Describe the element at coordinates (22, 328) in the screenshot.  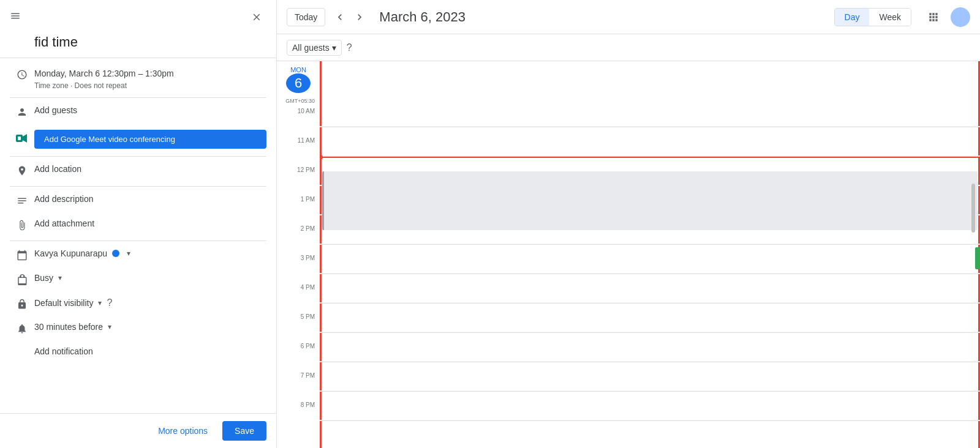
I see `bell-icon` at that location.